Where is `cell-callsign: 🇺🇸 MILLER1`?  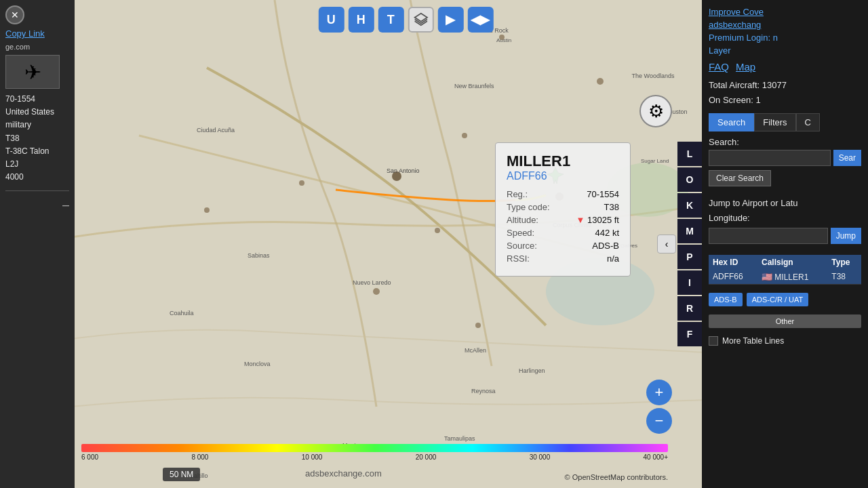 cell-callsign: 🇺🇸 MILLER1 is located at coordinates (792, 277).